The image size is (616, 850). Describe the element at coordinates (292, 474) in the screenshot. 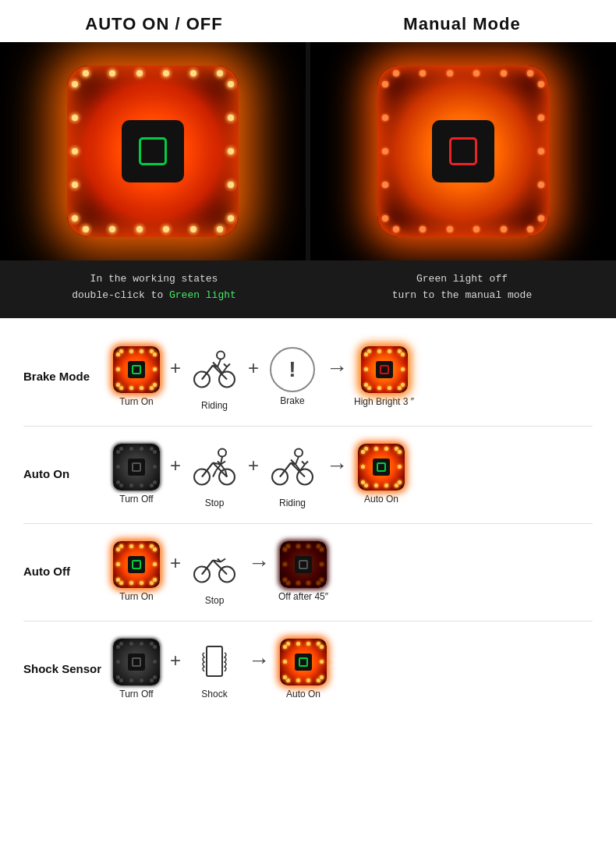

I see `autoon-step-riding: Riding` at that location.